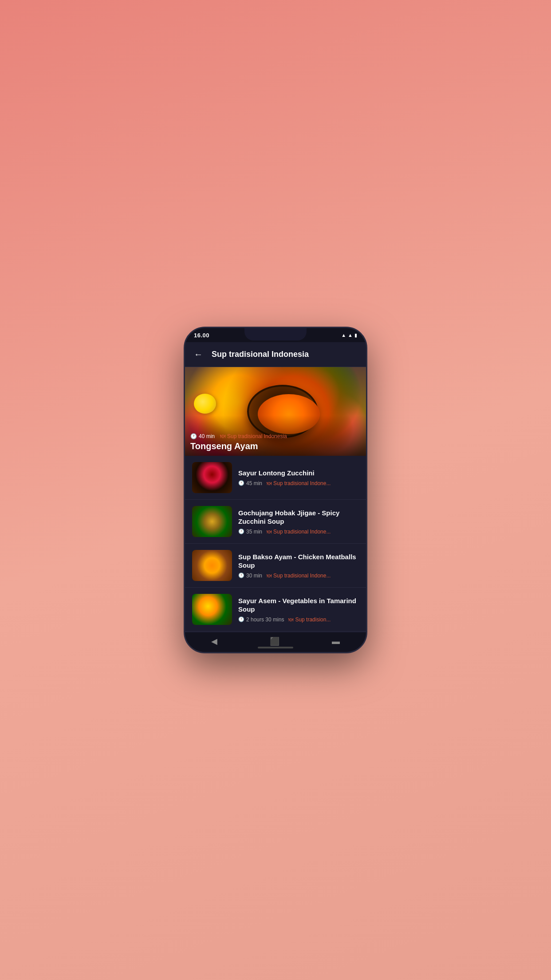 This screenshot has height=980, width=551. What do you see at coordinates (299, 478) in the screenshot?
I see `recipe-info: Sayur Lontong Zucchini 🕐 45 min 🍽 Sup tr…` at bounding box center [299, 478].